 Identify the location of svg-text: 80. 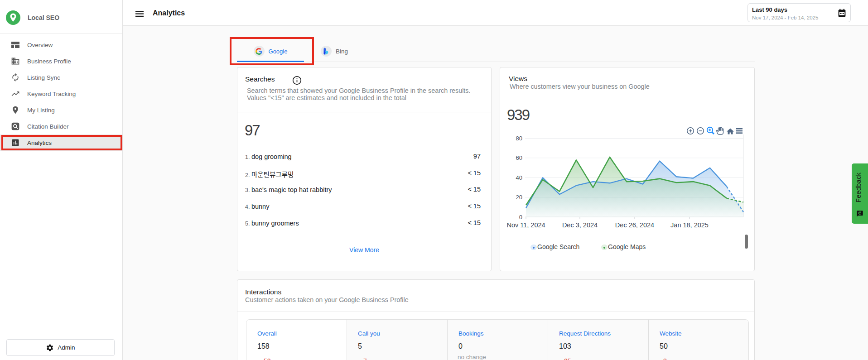
(519, 139).